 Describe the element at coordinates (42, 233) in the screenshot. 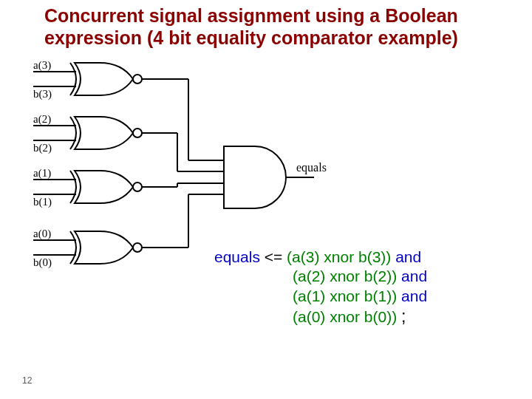

I see `label-a0: a(0)` at that location.